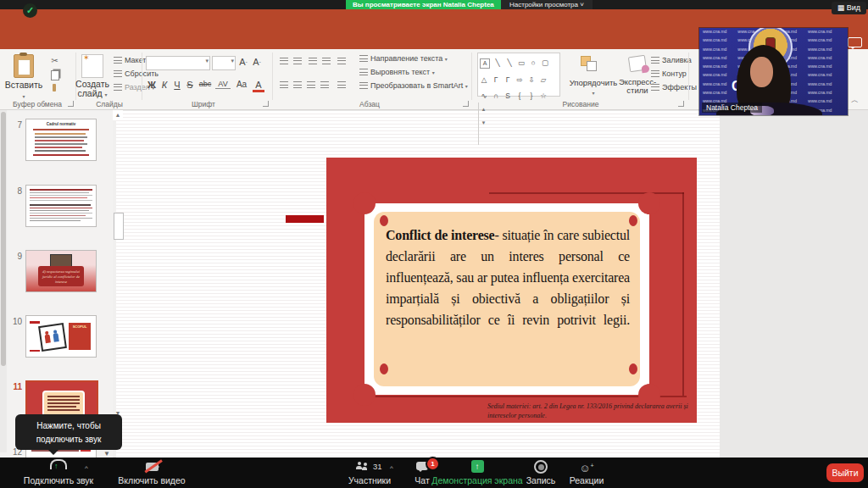 The width and height of the screenshot is (868, 488). Describe the element at coordinates (342, 85) in the screenshot. I see `columns-icon` at that location.